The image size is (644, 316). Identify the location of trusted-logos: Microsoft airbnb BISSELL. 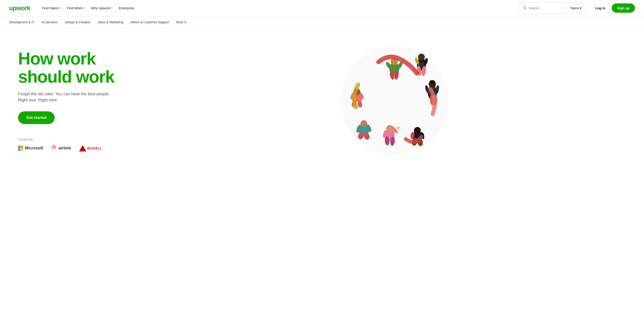
(86, 148).